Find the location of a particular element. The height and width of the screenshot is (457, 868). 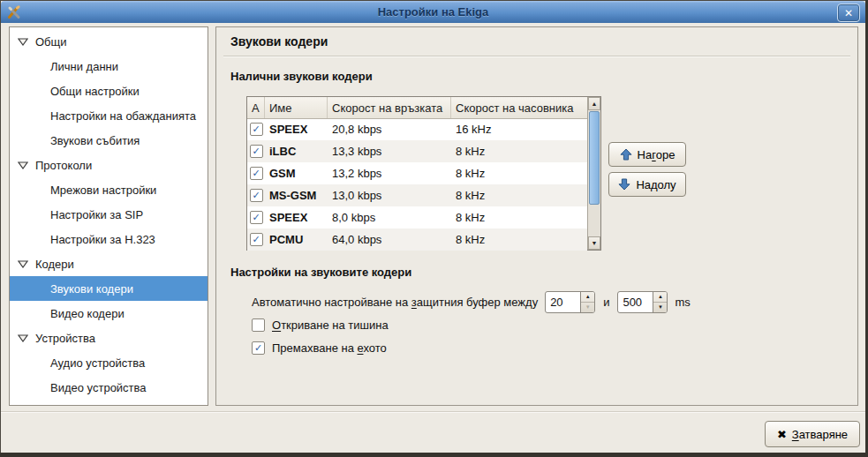

sidebar-item-network-settings: Мрежови настройки is located at coordinates (109, 190).